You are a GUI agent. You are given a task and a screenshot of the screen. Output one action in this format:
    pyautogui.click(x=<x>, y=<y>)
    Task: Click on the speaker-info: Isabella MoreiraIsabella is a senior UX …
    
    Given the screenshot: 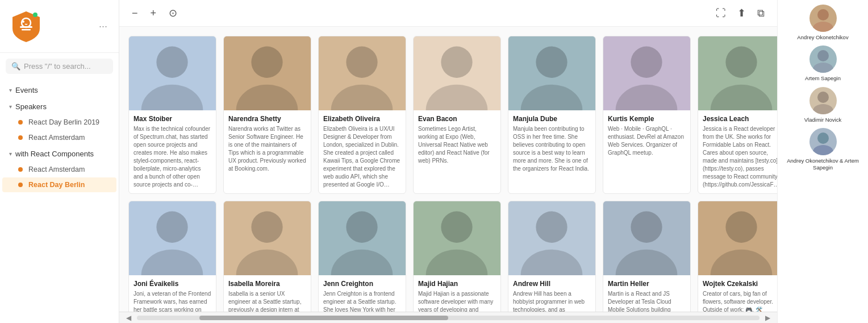 What is the action you would take?
    pyautogui.click(x=267, y=293)
    